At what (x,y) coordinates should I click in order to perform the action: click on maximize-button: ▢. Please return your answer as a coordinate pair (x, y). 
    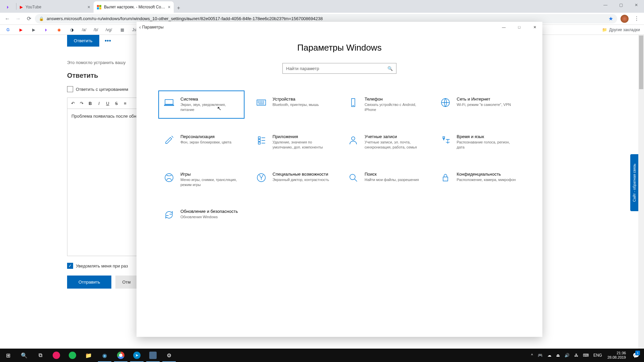
    Looking at the image, I should click on (621, 5).